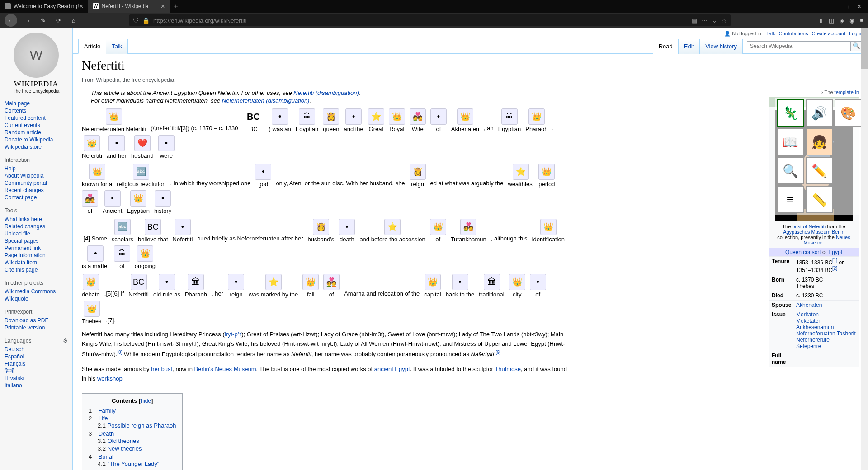 Image resolution: width=868 pixels, height=470 pixels. What do you see at coordinates (36, 234) in the screenshot?
I see `sidebar-link: Upload file` at bounding box center [36, 234].